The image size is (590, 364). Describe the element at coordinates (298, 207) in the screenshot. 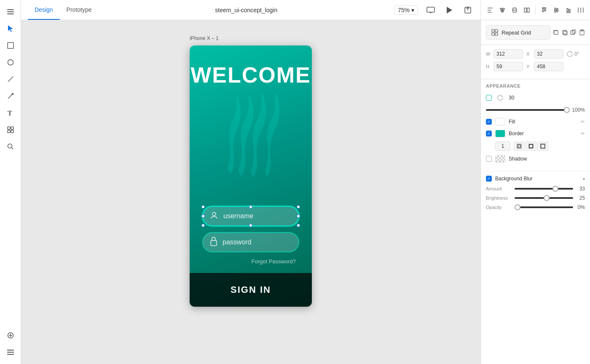

I see `handle-tr` at that location.